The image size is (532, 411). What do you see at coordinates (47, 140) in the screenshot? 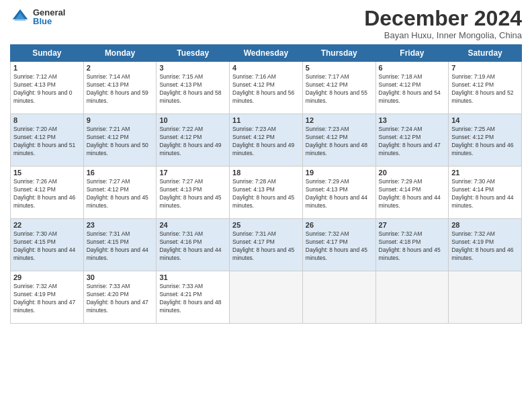
I see `table-cell: 8Sunrise: 7:20 AMSunset: 4:12 PMDaylight…` at bounding box center [47, 140].